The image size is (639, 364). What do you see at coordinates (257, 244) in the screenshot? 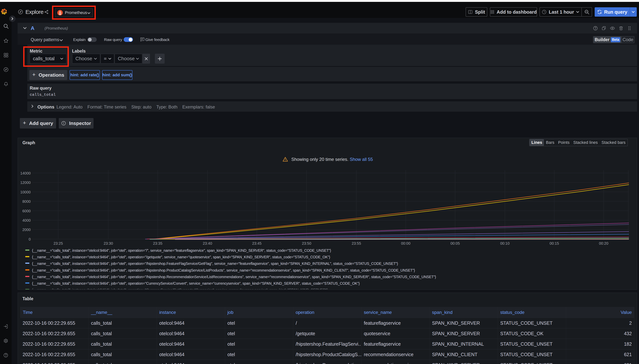
I see `svg-text: 23:45` at bounding box center [257, 244].